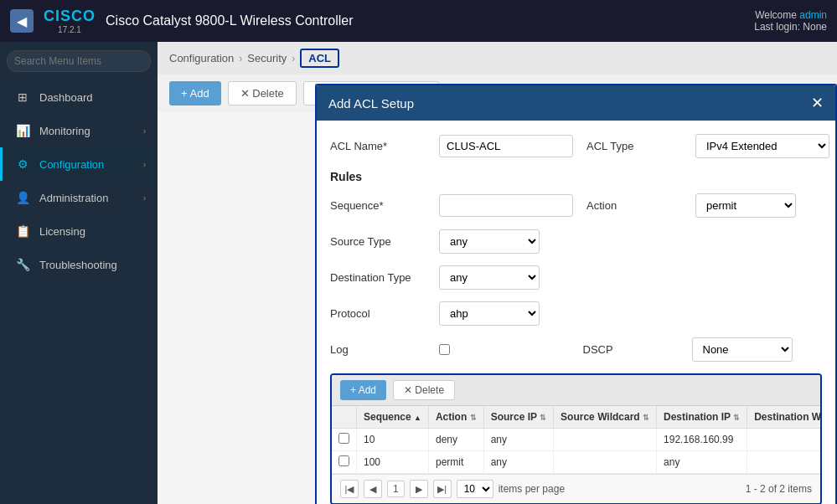 The width and height of the screenshot is (837, 504). I want to click on table-delete-button: ✕ Delete, so click(424, 390).